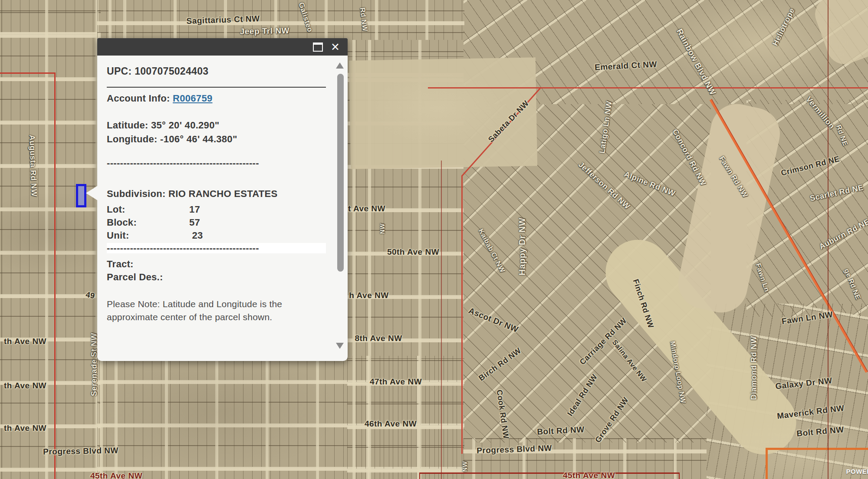 This screenshot has width=868, height=479. What do you see at coordinates (135, 277) in the screenshot?
I see `parcel-des-label: Parcel Des.:` at bounding box center [135, 277].